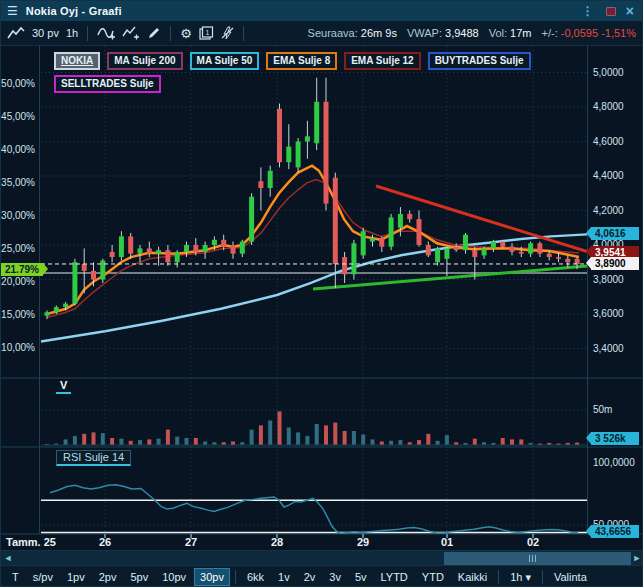 This screenshot has width=643, height=587. What do you see at coordinates (154, 33) in the screenshot?
I see `draw-pencil-icon` at bounding box center [154, 33].